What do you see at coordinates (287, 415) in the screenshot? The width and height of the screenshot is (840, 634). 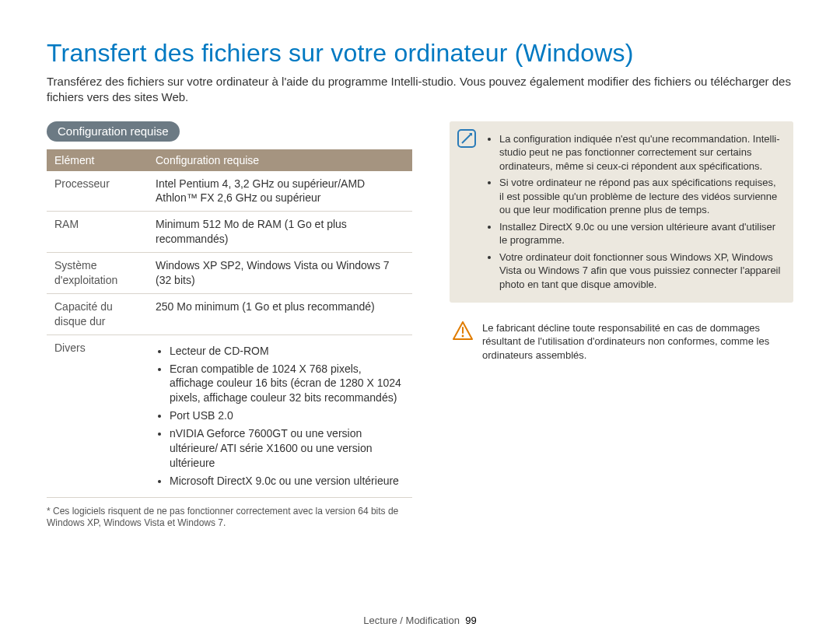 I see `misc-item: Port USB 2.0` at bounding box center [287, 415].